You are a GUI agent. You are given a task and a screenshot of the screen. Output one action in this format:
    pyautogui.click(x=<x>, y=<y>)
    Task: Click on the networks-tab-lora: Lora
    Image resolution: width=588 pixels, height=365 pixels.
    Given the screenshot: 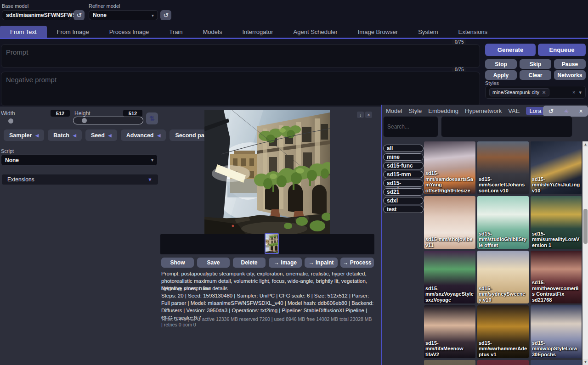 What is the action you would take?
    pyautogui.click(x=535, y=111)
    